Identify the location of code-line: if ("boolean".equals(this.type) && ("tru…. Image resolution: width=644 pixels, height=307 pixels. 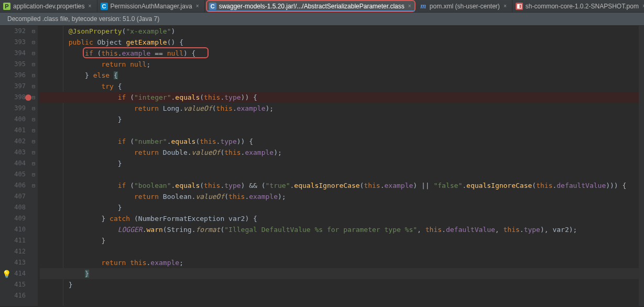
(342, 186).